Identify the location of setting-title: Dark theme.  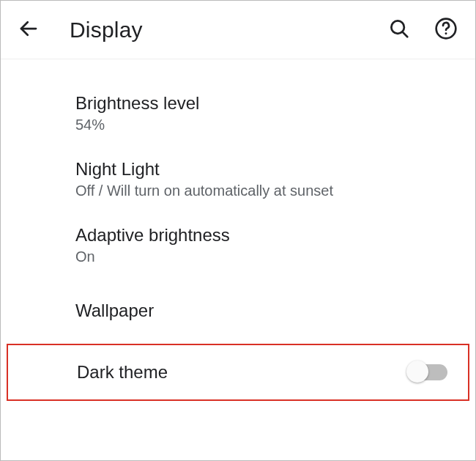
(243, 372).